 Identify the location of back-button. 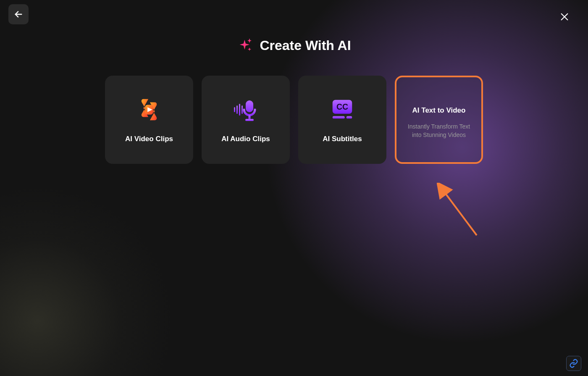
(18, 14).